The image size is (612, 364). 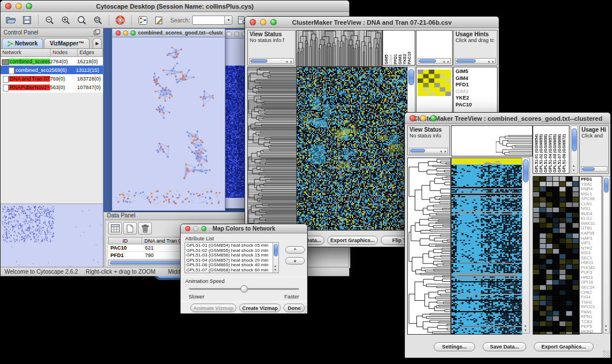 I want to click on search-dropdown-arrow: ▾, so click(x=228, y=20).